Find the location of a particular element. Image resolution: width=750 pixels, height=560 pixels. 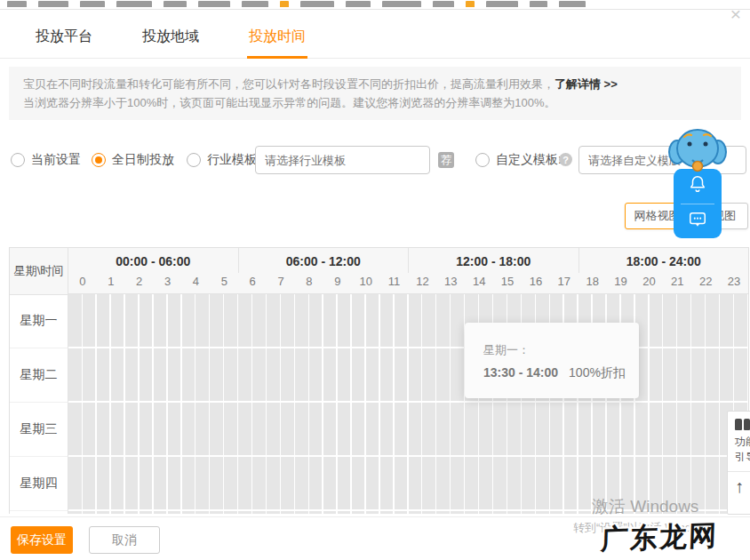

mascot-elephant-icon is located at coordinates (698, 150).